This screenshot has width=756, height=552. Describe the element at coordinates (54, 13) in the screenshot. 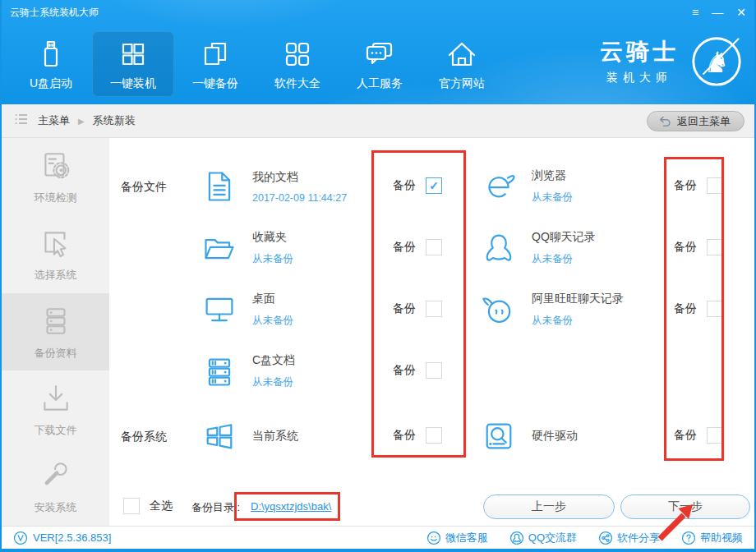

I see `window-title: 云骑士系统装机大师` at that location.